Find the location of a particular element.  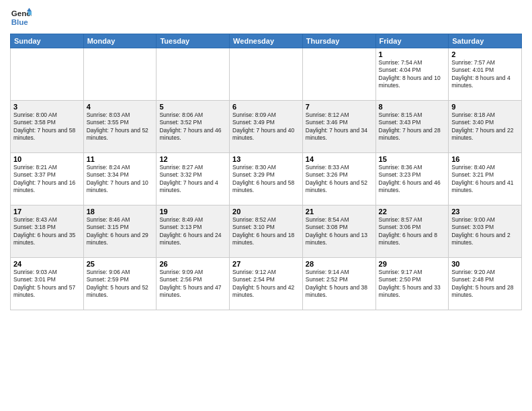

day-number: 25 is located at coordinates (120, 264).